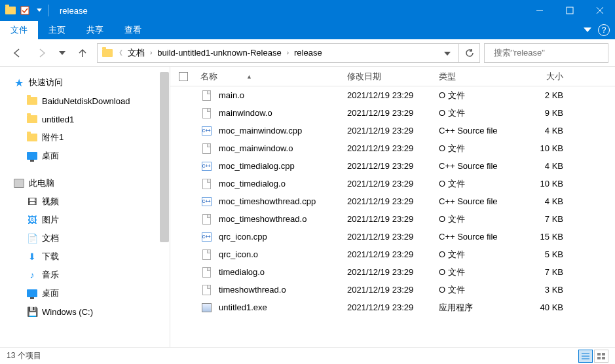 The width and height of the screenshot is (615, 364). What do you see at coordinates (272, 77) in the screenshot?
I see `column-name: 名称▲` at bounding box center [272, 77].